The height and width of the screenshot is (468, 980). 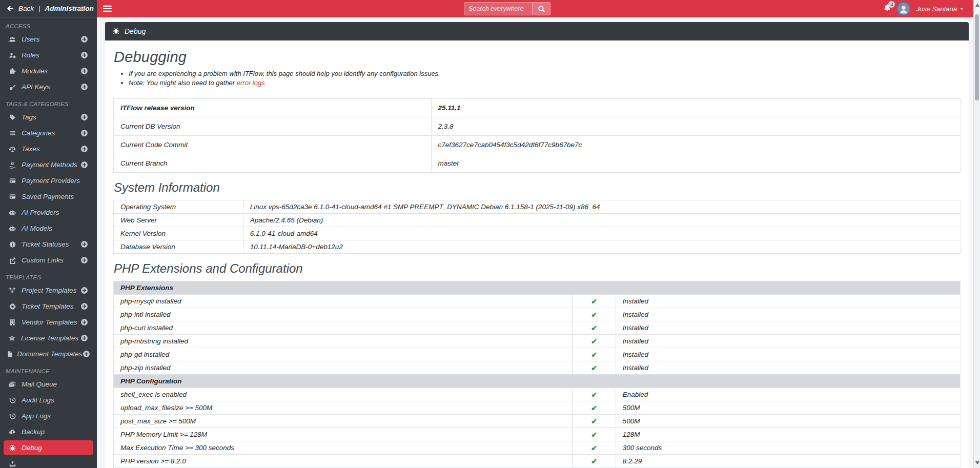 What do you see at coordinates (887, 9) in the screenshot?
I see `notifications-button: 4` at bounding box center [887, 9].